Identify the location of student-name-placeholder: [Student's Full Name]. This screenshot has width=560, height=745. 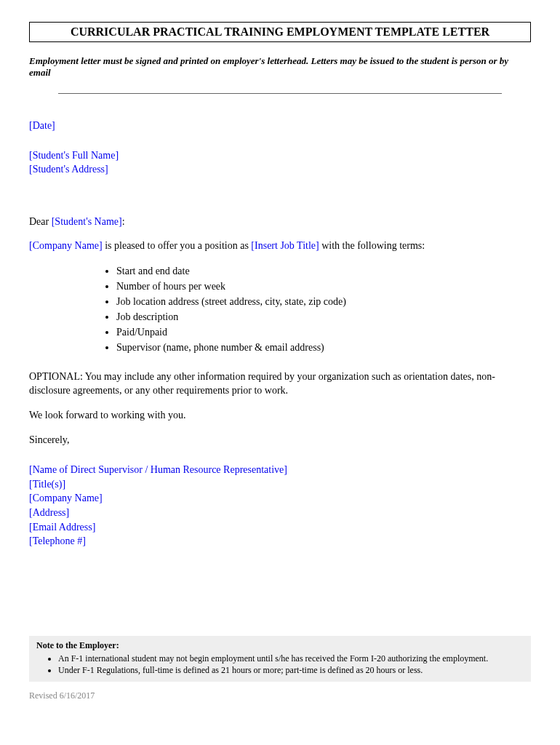
(280, 156).